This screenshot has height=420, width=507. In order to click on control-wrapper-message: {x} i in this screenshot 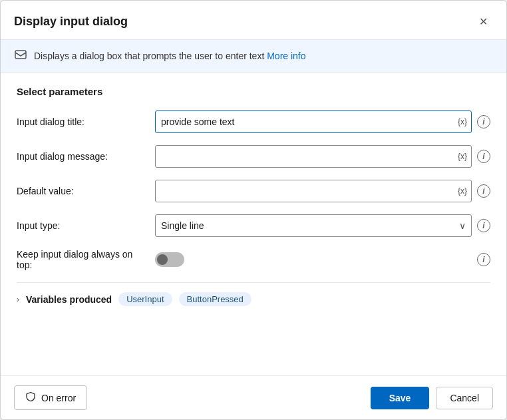, I will do `click(323, 156)`.